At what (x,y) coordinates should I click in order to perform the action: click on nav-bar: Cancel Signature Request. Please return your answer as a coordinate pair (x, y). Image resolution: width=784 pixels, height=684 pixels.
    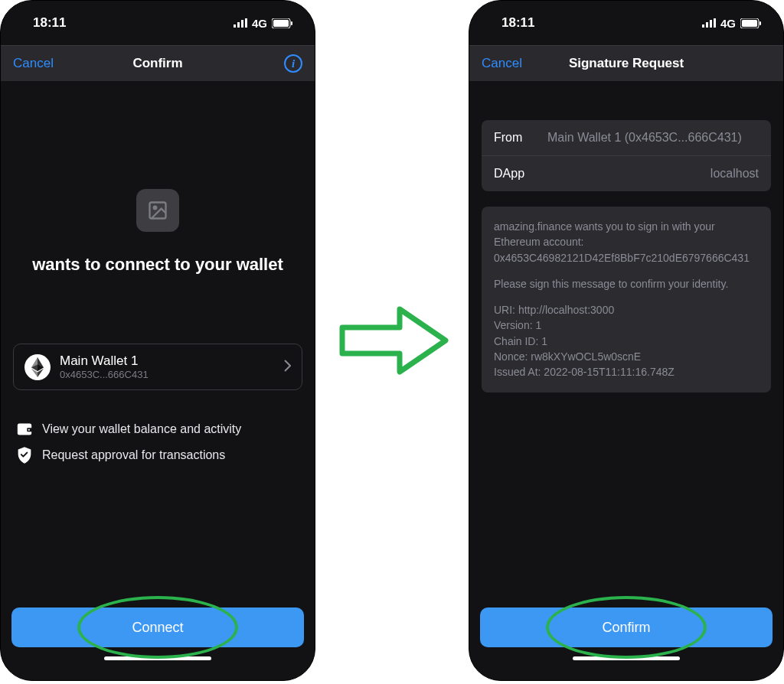
    Looking at the image, I should click on (626, 64).